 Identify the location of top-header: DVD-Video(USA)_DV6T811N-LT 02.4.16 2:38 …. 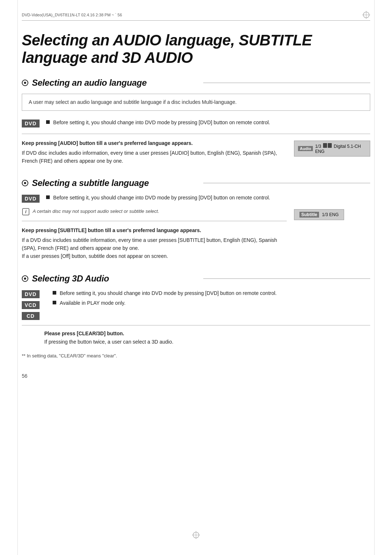
(196, 16).